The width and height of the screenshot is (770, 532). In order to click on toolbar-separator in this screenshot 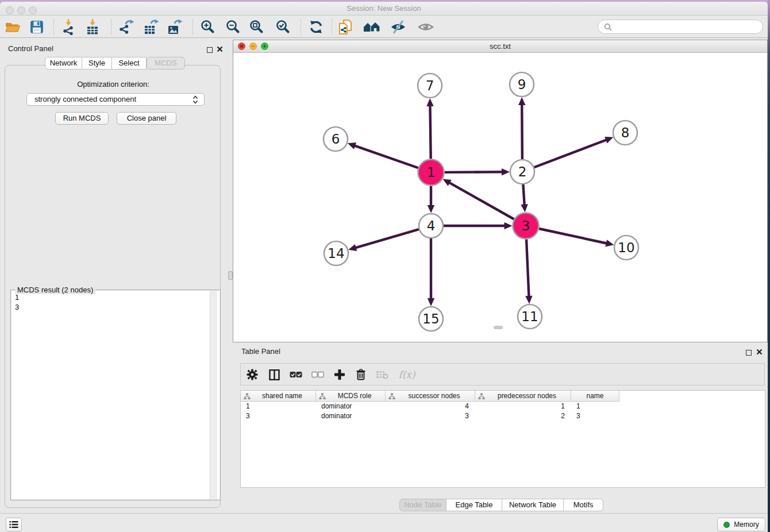, I will do `click(111, 27)`.